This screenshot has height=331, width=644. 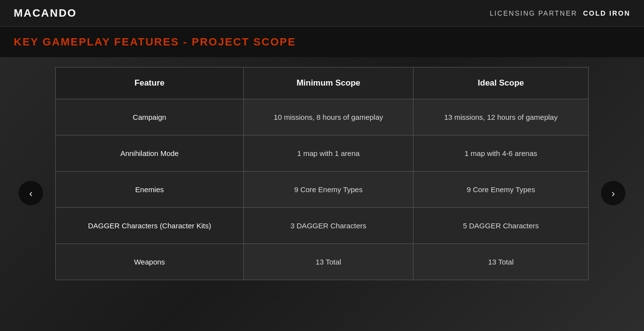 What do you see at coordinates (607, 13) in the screenshot?
I see `partner-name: COLD IRON` at bounding box center [607, 13].